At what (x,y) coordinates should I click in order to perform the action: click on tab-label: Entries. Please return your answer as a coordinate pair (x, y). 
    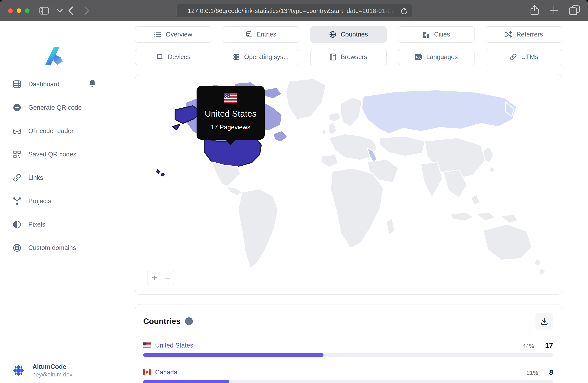
    Looking at the image, I should click on (266, 35).